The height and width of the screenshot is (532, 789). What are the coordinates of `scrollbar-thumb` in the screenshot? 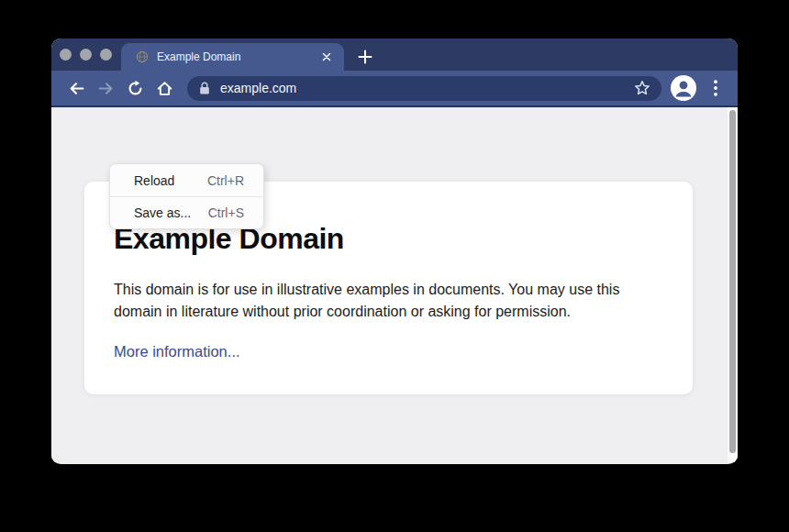 It's located at (732, 282).